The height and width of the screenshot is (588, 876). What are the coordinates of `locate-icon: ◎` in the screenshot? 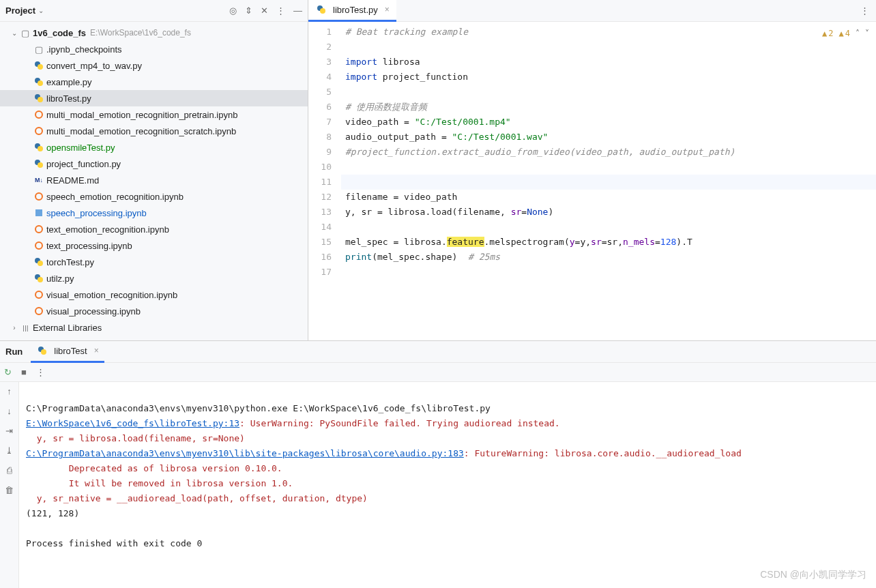 It's located at (233, 11).